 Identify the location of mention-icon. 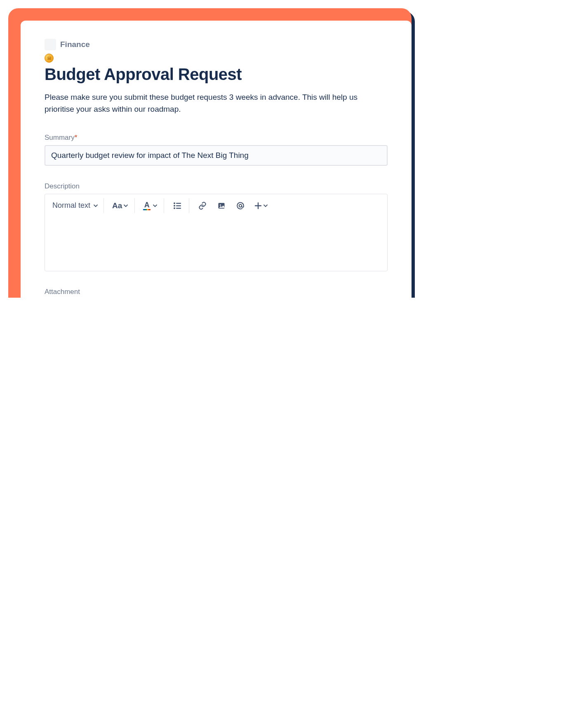
(240, 206).